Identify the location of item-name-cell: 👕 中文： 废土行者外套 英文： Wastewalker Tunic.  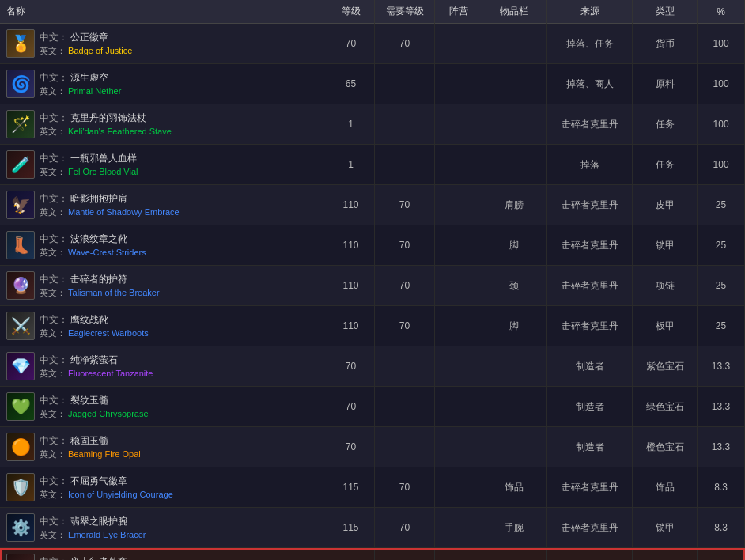
(164, 554).